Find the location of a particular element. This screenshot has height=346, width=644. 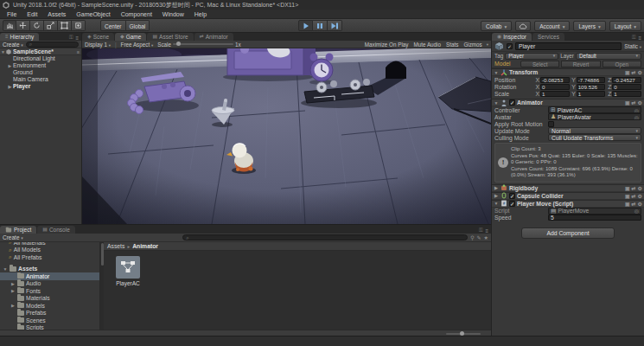

collab-dropdown: Collab▾ is located at coordinates (496, 26).